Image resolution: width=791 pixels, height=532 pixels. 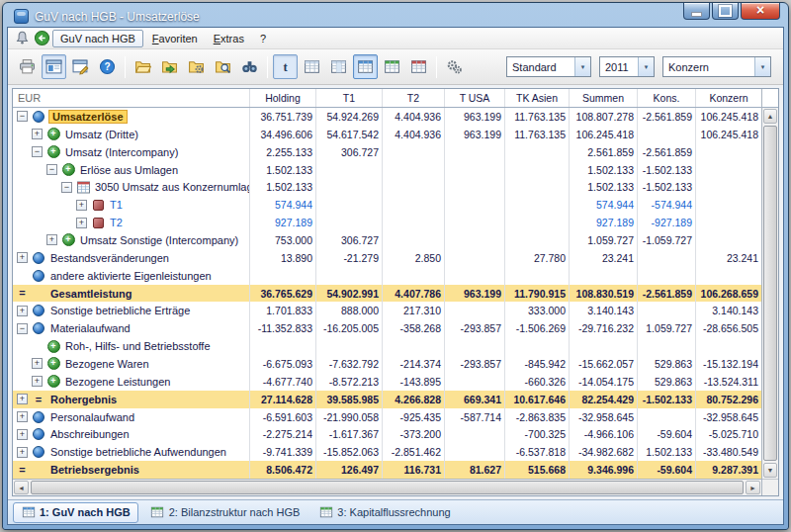 What do you see at coordinates (283, 417) in the screenshot?
I see `value-cell: -6.591.603` at bounding box center [283, 417].